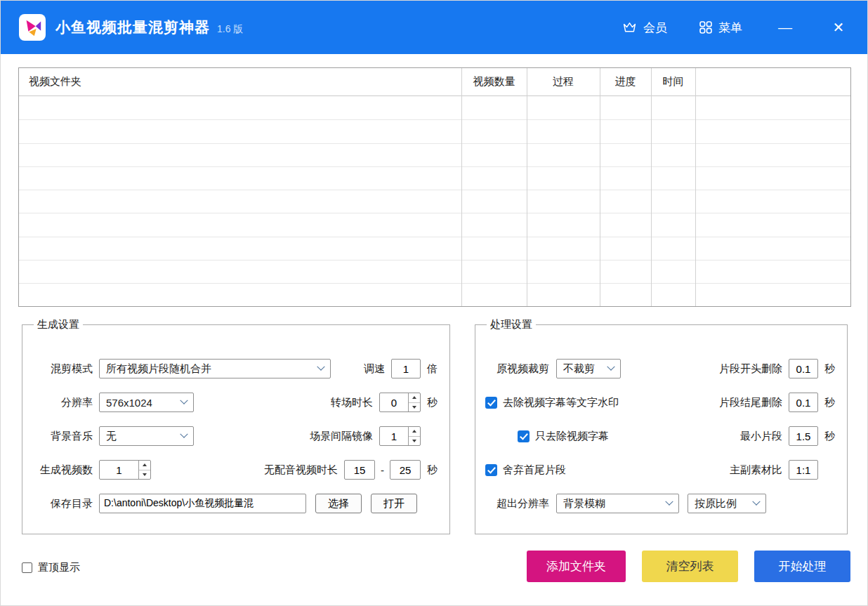 This screenshot has width=868, height=606. What do you see at coordinates (146, 436) in the screenshot?
I see `bgm-select: 无` at bounding box center [146, 436].